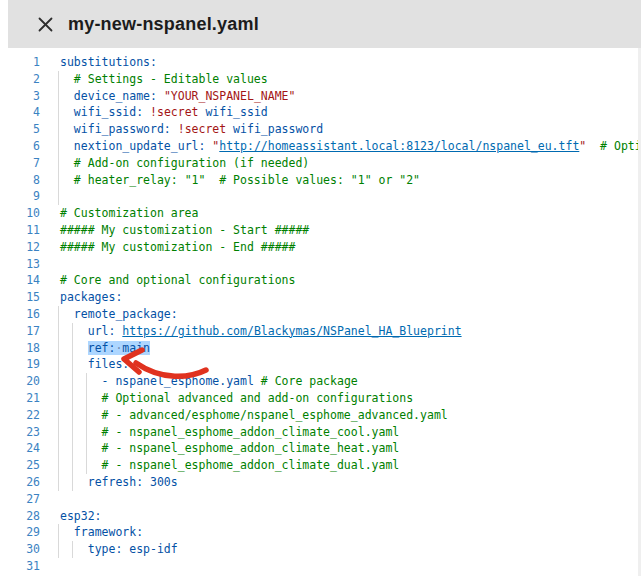 This screenshot has height=576, width=641. I want to click on close-icon, so click(45, 24).